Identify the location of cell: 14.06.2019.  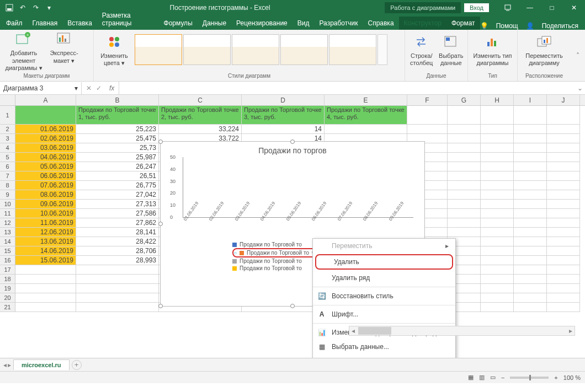
(46, 251).